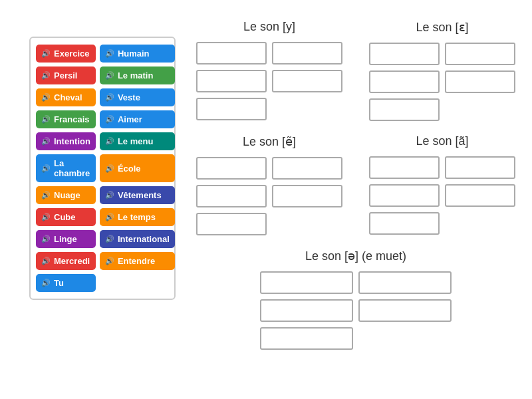 This screenshot has width=532, height=399. Describe the element at coordinates (144, 239) in the screenshot. I see `word-label: International` at that location.